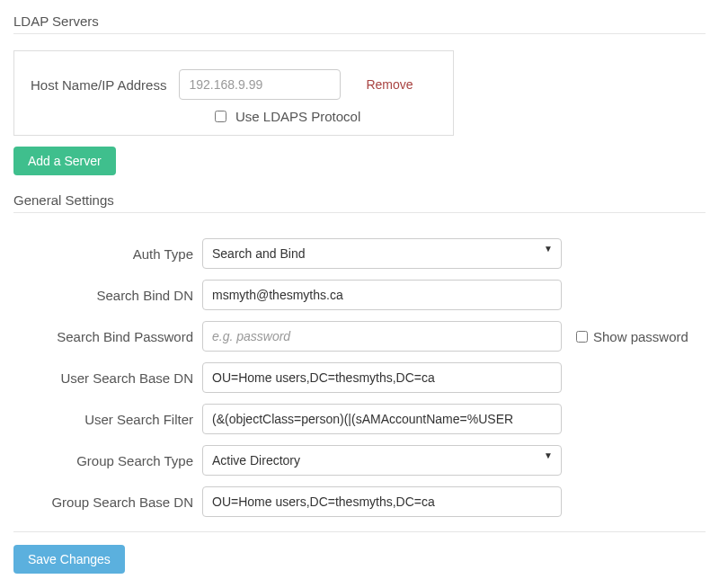 Image resolution: width=719 pixels, height=588 pixels. Describe the element at coordinates (382, 336) in the screenshot. I see `search-bind-password-input` at that location.